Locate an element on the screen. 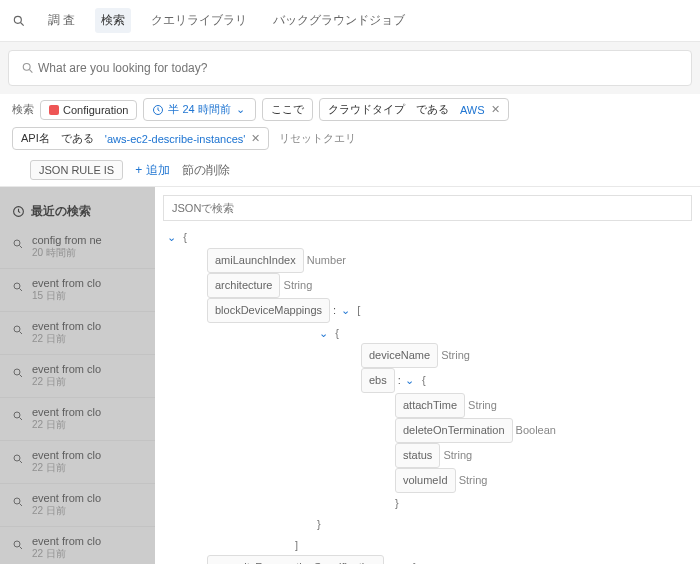 Image resolution: width=700 pixels, height=564 pixels. sidebar-title: 最近の検索 is located at coordinates (78, 212).